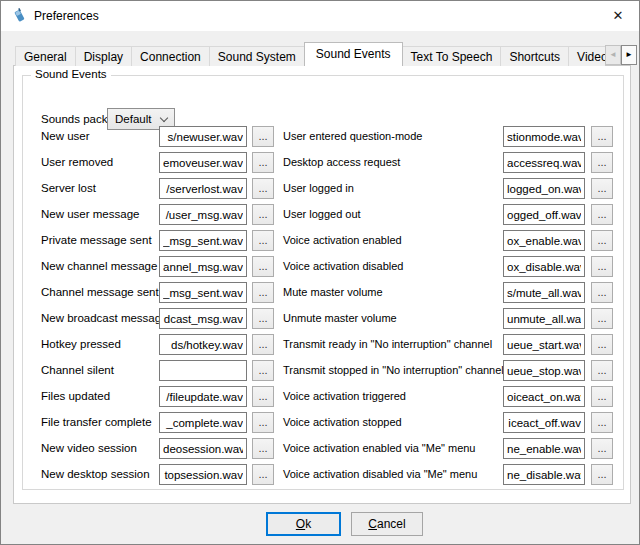  What do you see at coordinates (629, 55) in the screenshot?
I see `tab-scroll-right-button: ►` at bounding box center [629, 55].